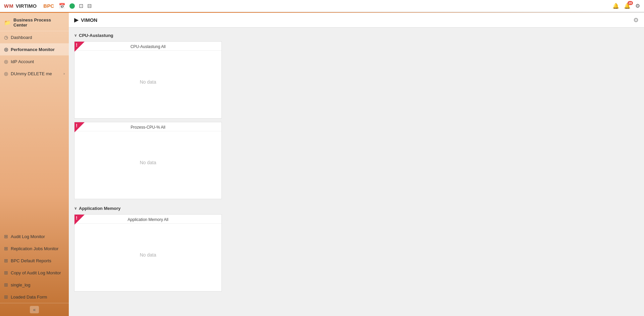 This screenshot has height=316, width=644. What do you see at coordinates (31, 261) in the screenshot?
I see `sidebar-item-label: BPC Default Reports` at bounding box center [31, 261].